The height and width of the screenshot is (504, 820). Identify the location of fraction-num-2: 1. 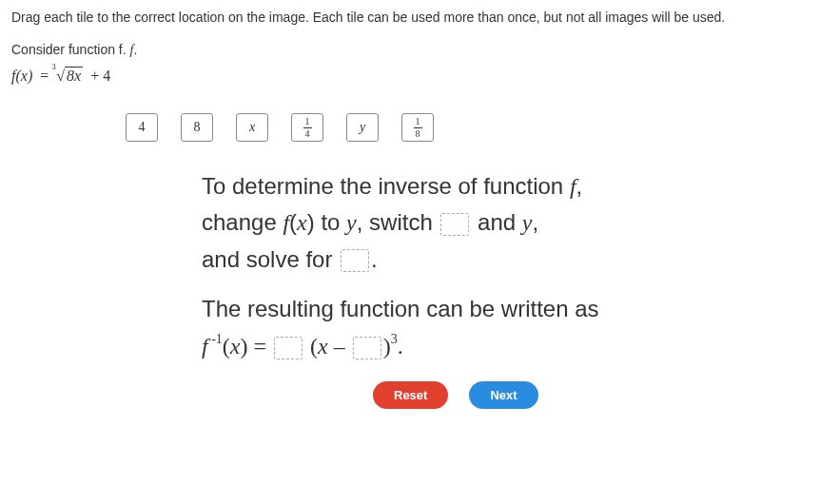
(419, 123).